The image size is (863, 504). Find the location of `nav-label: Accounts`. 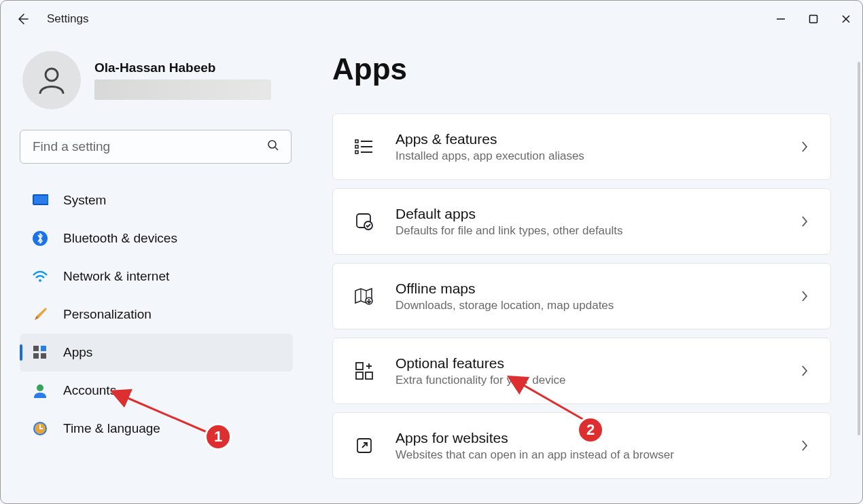

nav-label: Accounts is located at coordinates (90, 391).